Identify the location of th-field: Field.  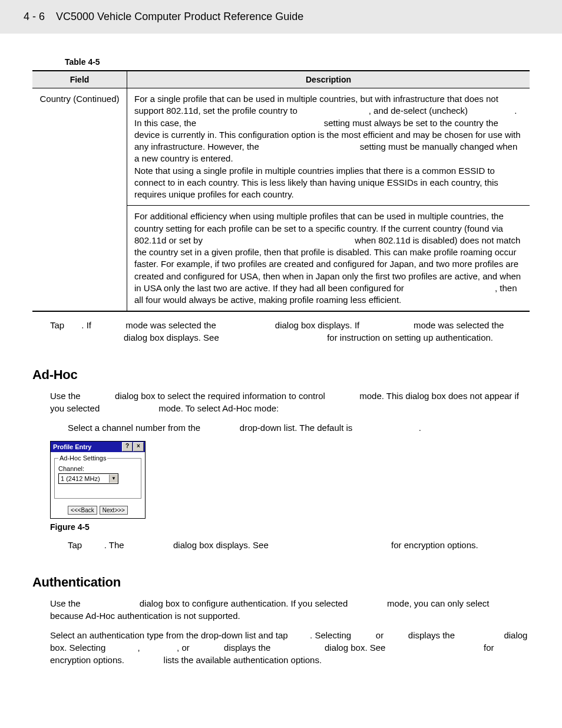
(80, 80).